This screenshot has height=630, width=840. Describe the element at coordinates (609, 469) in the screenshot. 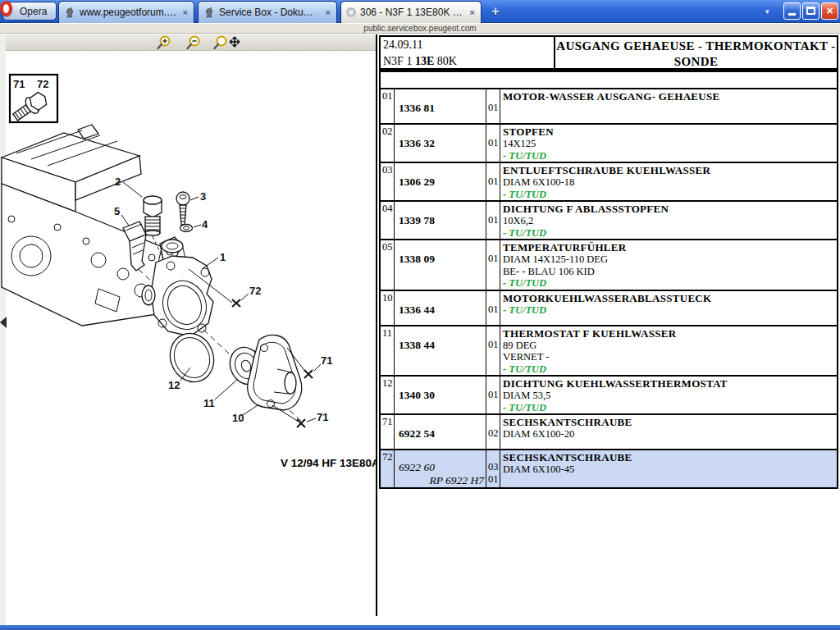

I see `parts-table-row: 726922 60RP 6922 H70301SECHSKANTSCHRAUBE…` at that location.